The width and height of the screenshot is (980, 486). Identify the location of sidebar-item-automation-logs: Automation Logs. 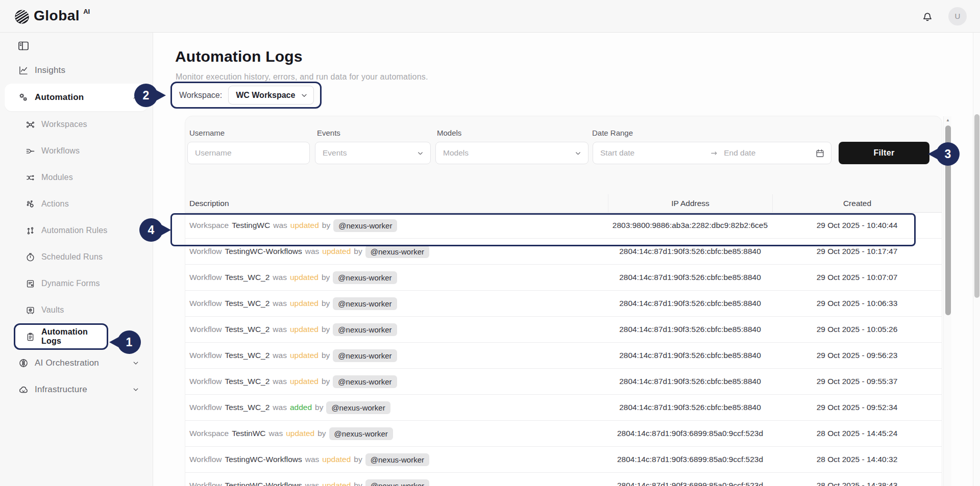
(61, 337).